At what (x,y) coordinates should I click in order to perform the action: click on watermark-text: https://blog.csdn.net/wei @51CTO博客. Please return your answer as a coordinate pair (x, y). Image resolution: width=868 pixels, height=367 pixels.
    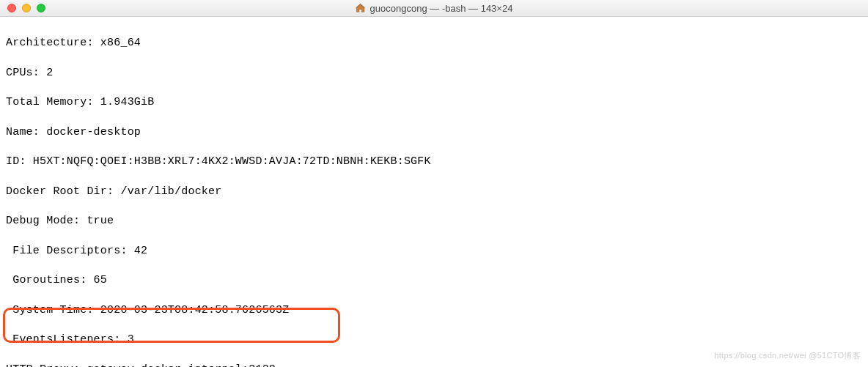
    Looking at the image, I should click on (787, 356).